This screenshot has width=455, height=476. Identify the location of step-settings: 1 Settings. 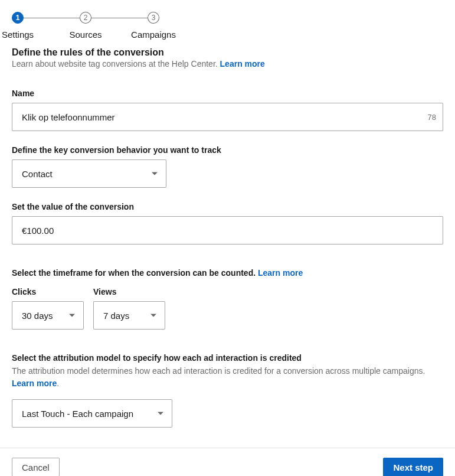
(46, 18).